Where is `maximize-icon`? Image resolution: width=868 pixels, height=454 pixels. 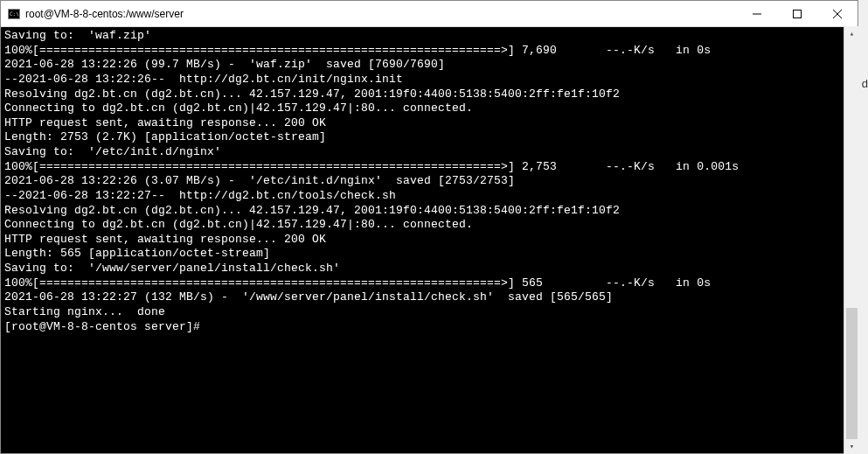
maximize-icon is located at coordinates (797, 14).